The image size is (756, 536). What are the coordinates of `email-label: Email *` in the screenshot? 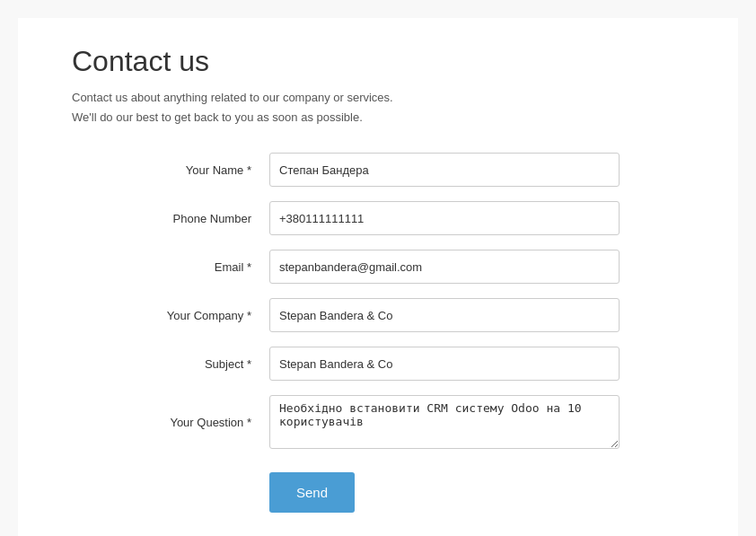 It's located at (171, 268).